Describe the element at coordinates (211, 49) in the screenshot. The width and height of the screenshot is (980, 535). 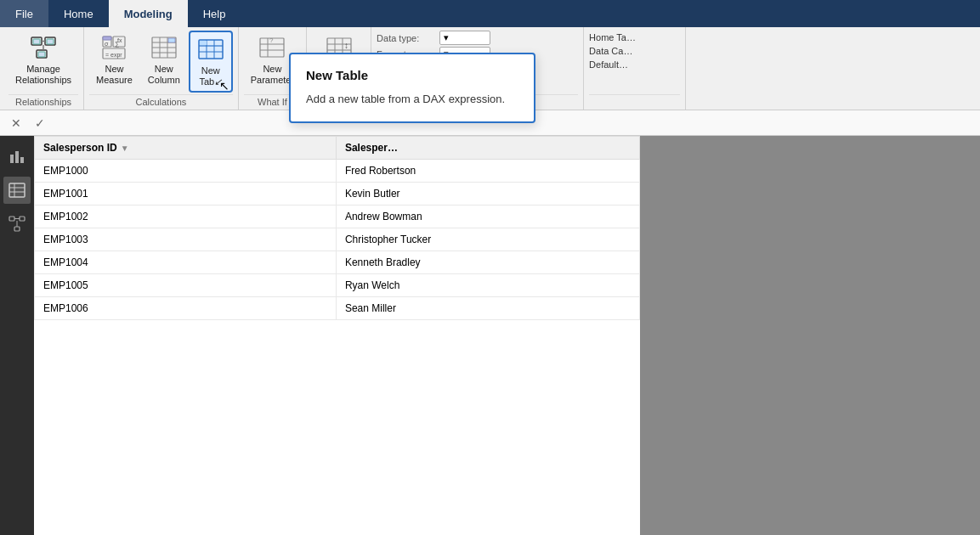
I see `new-table-icon` at that location.